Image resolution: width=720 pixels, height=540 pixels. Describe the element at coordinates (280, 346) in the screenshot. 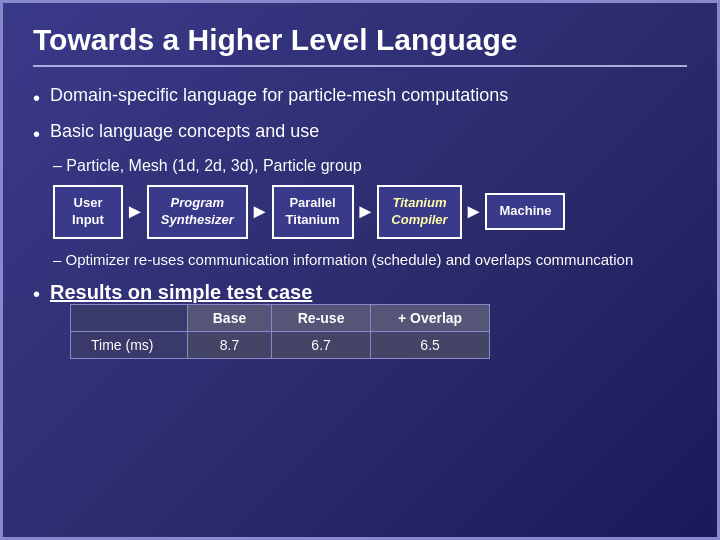

I see `table-row: Time (ms) 8.7 6.7 6.5` at that location.